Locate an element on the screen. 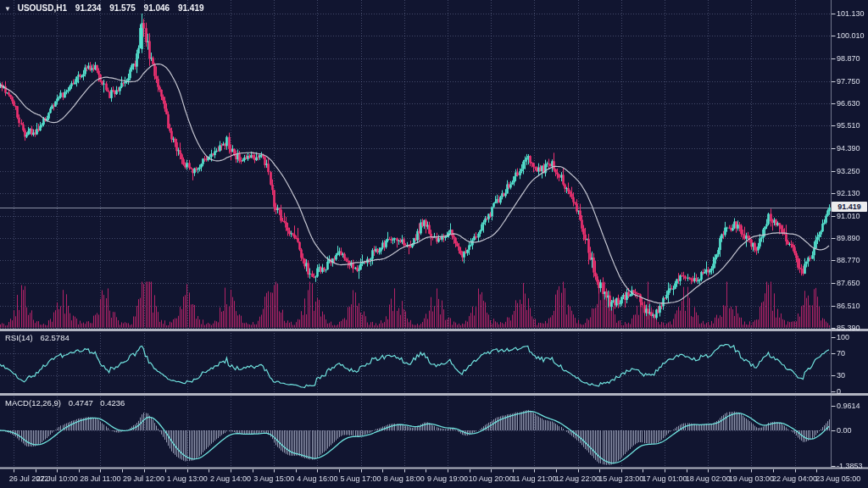 Image resolution: width=868 pixels, height=488 pixels. macd-axis-tick: 0.9614 is located at coordinates (849, 406).